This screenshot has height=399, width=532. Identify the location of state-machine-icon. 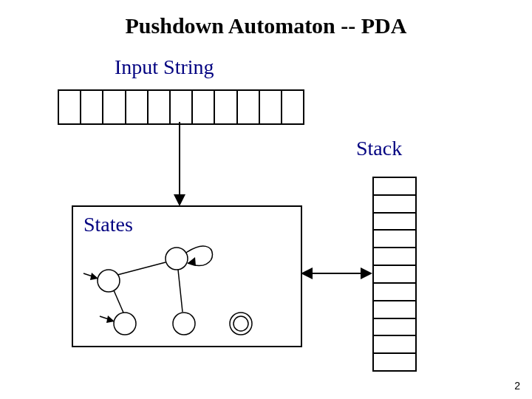
(187, 276).